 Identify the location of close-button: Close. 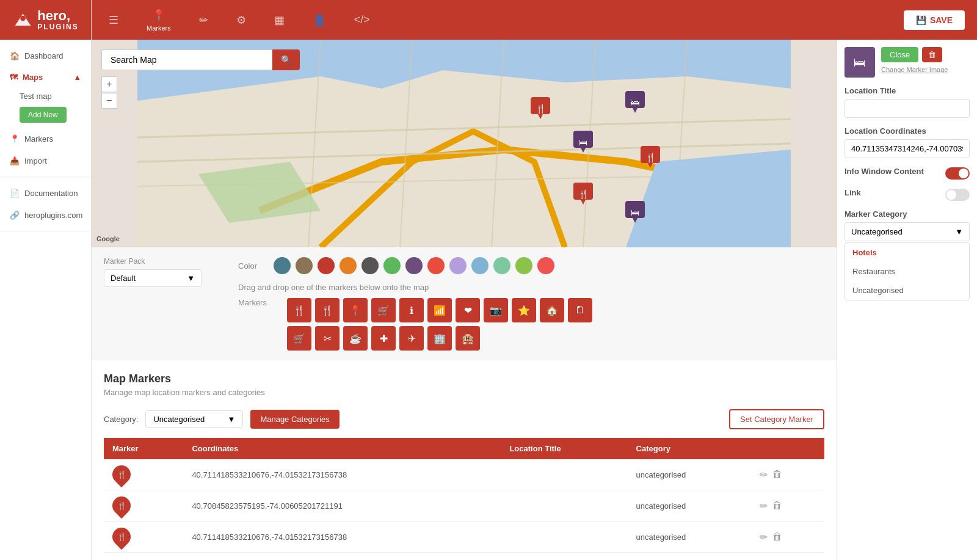
(900, 55).